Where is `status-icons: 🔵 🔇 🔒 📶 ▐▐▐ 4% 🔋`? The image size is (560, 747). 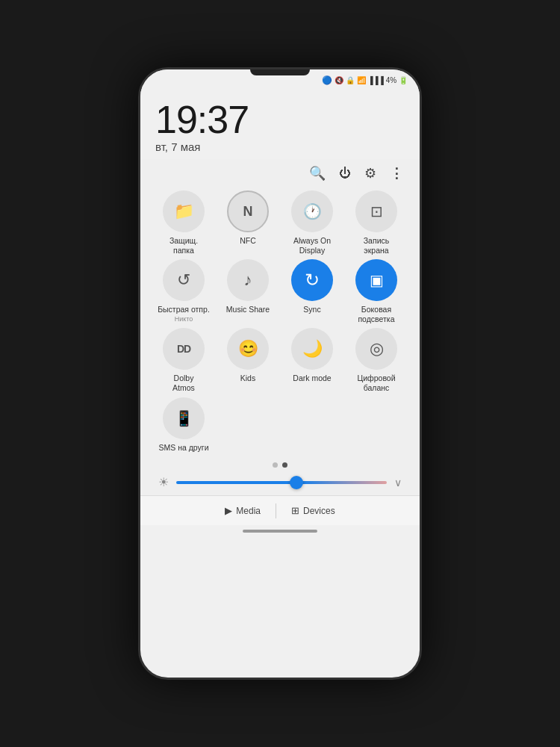 status-icons: 🔵 🔇 🔒 📶 ▐▐▐ 4% 🔋 is located at coordinates (365, 81).